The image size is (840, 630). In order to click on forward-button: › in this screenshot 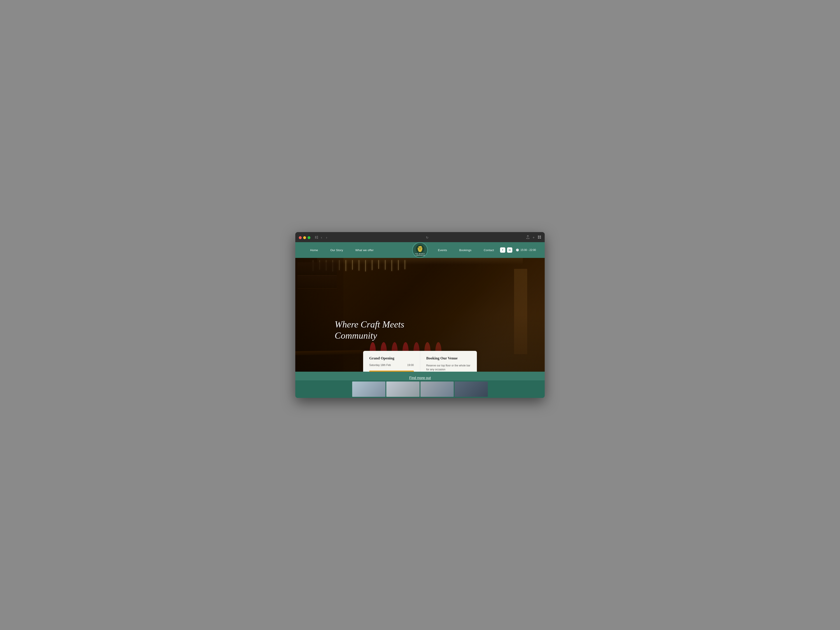, I will do `click(327, 238)`.